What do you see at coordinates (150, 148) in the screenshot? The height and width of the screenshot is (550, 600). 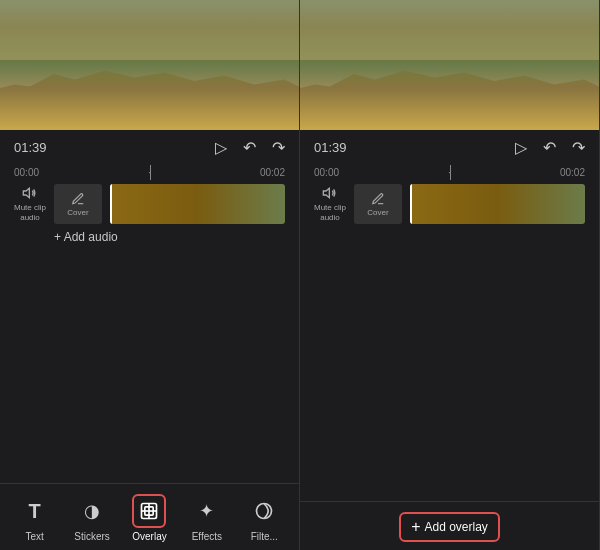 I see `left-controls-row: 01:39 ▷ ↶ ↷` at bounding box center [150, 148].